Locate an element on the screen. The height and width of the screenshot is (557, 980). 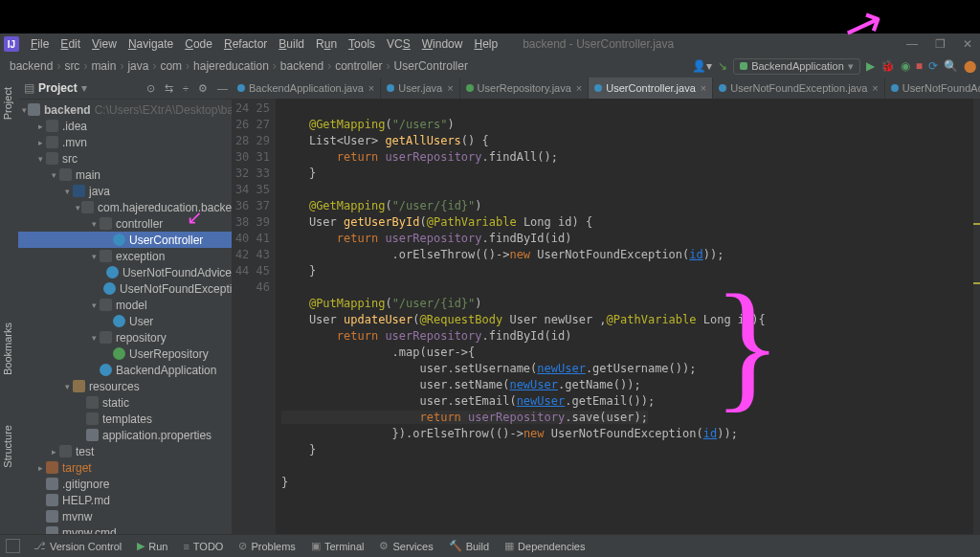
tree-node: UserNotFoundException is located at coordinates (124, 289).